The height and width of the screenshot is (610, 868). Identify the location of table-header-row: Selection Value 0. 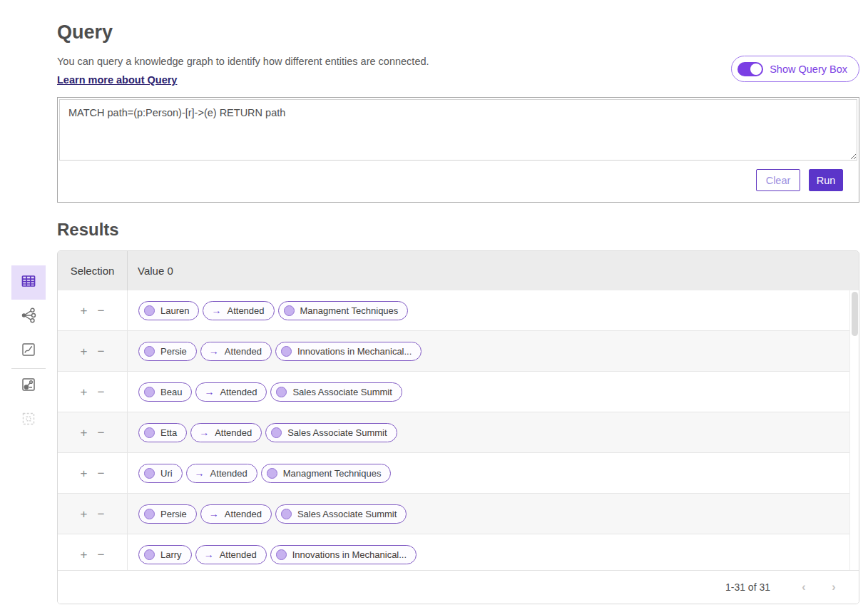
(458, 271).